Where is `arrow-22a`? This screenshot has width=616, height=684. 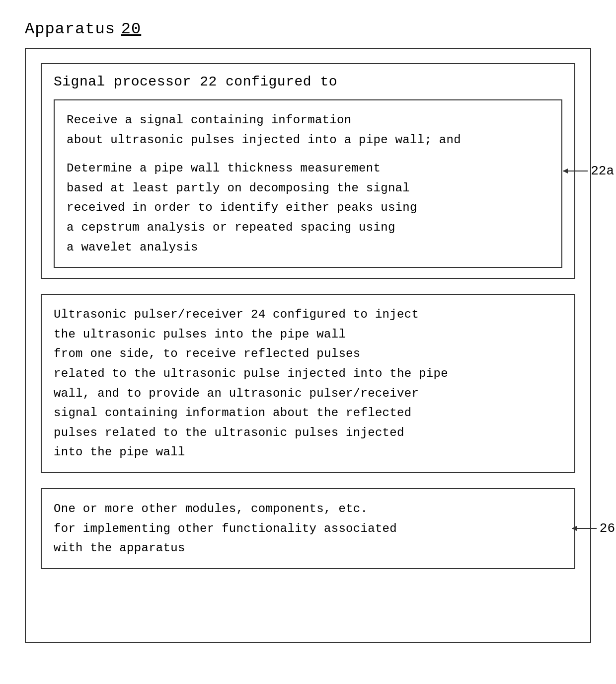
arrow-22a is located at coordinates (575, 171).